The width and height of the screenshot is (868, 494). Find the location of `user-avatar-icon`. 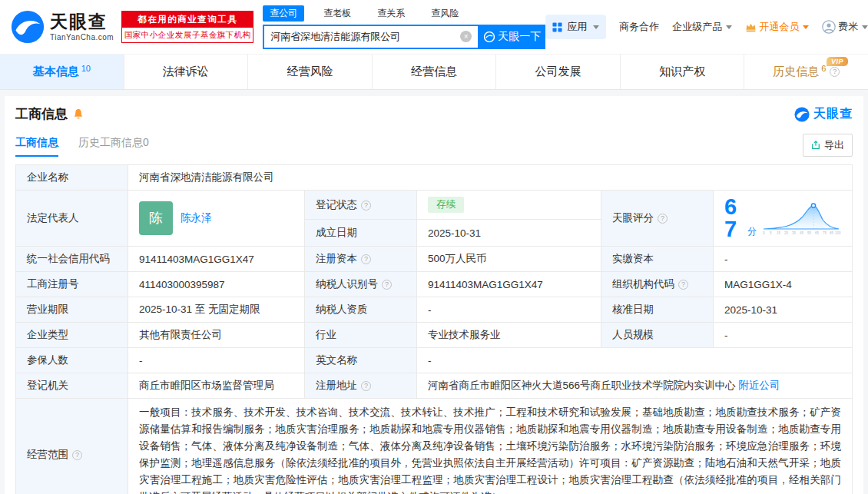

user-avatar-icon is located at coordinates (829, 27).